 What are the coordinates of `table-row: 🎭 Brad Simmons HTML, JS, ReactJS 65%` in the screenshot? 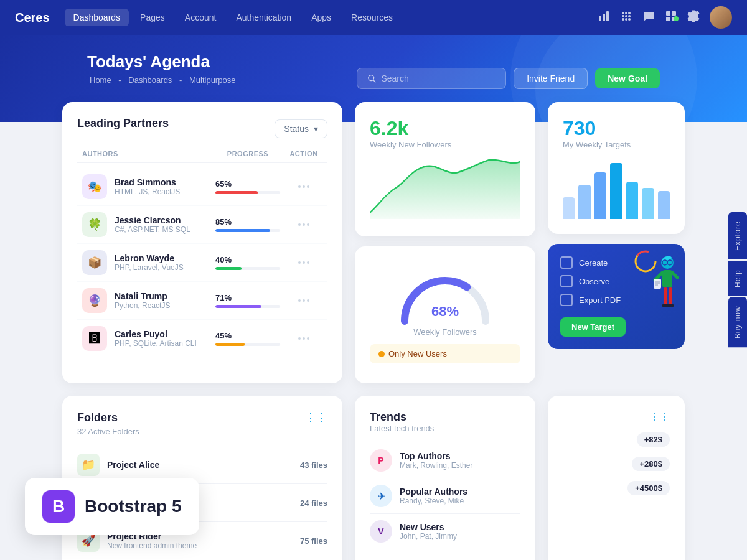 It's located at (202, 187).